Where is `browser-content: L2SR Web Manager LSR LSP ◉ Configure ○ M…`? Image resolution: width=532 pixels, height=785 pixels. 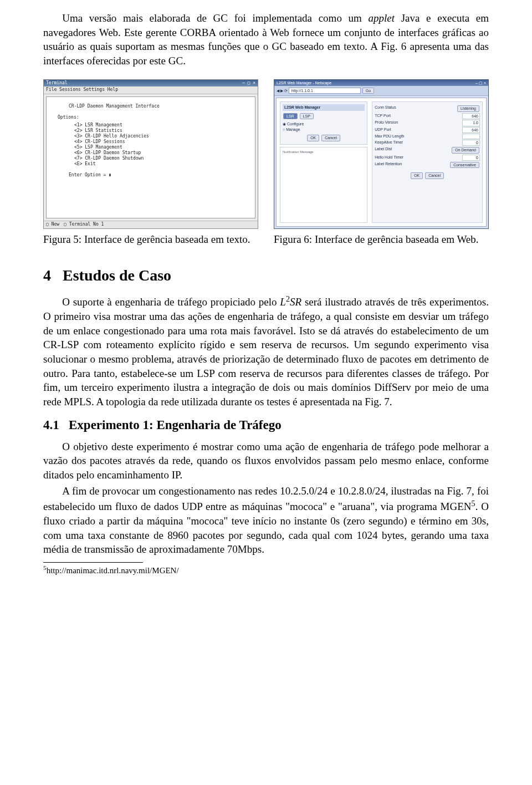 browser-content: L2SR Web Manager LSR LSP ◉ Configure ○ M… is located at coordinates (381, 162).